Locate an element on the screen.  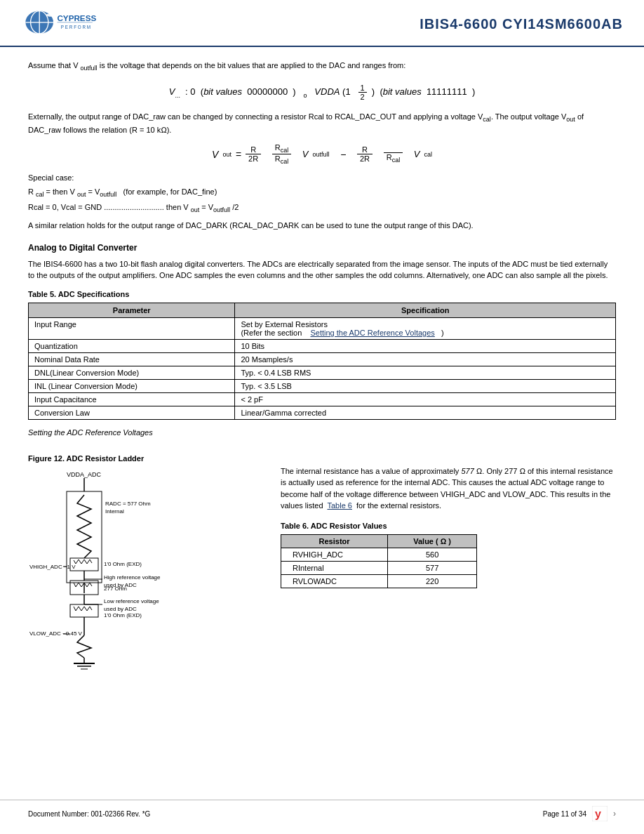
next-page-arrow: › is located at coordinates (615, 814).